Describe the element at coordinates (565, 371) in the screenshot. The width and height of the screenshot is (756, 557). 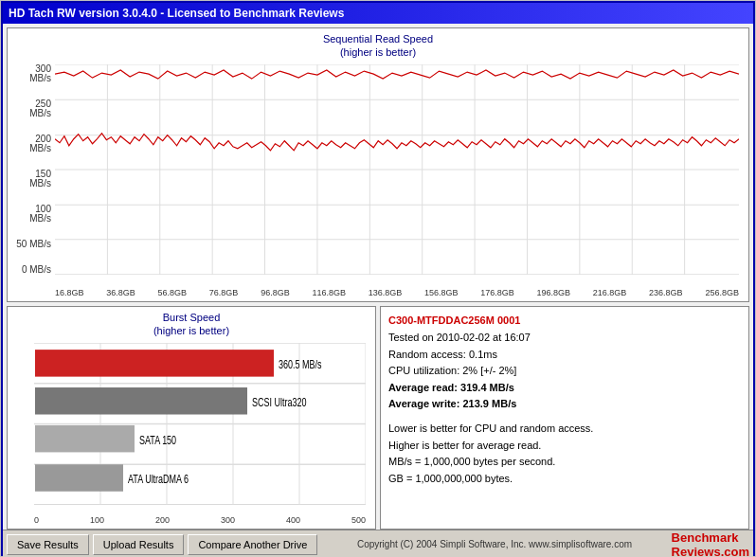
I see `cpu-util: CPU utilization: 2% [+/- 2%]` at that location.